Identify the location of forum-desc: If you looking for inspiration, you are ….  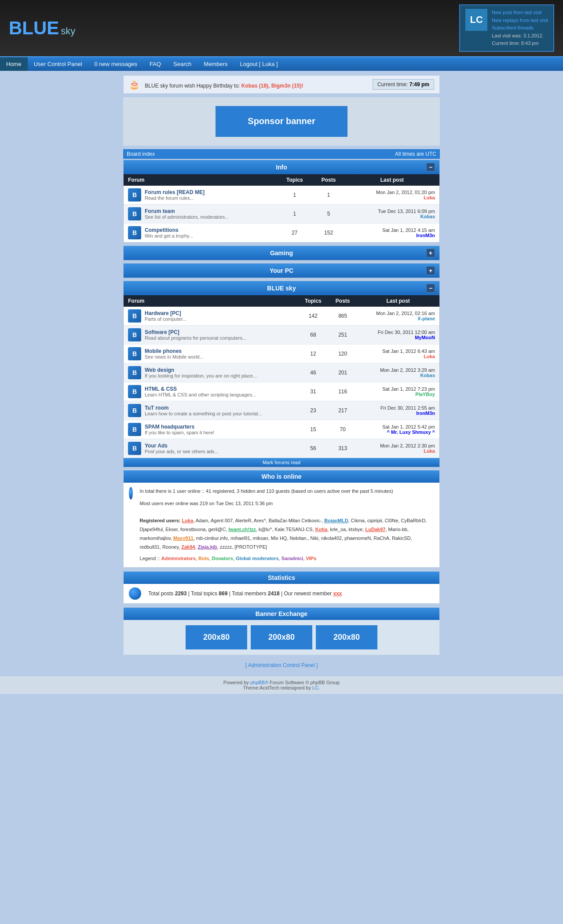
(201, 376).